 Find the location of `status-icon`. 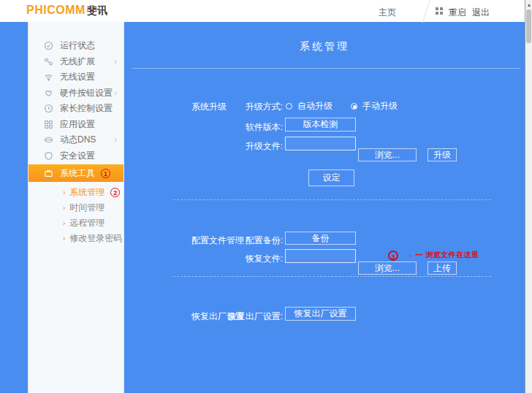

status-icon is located at coordinates (48, 45).